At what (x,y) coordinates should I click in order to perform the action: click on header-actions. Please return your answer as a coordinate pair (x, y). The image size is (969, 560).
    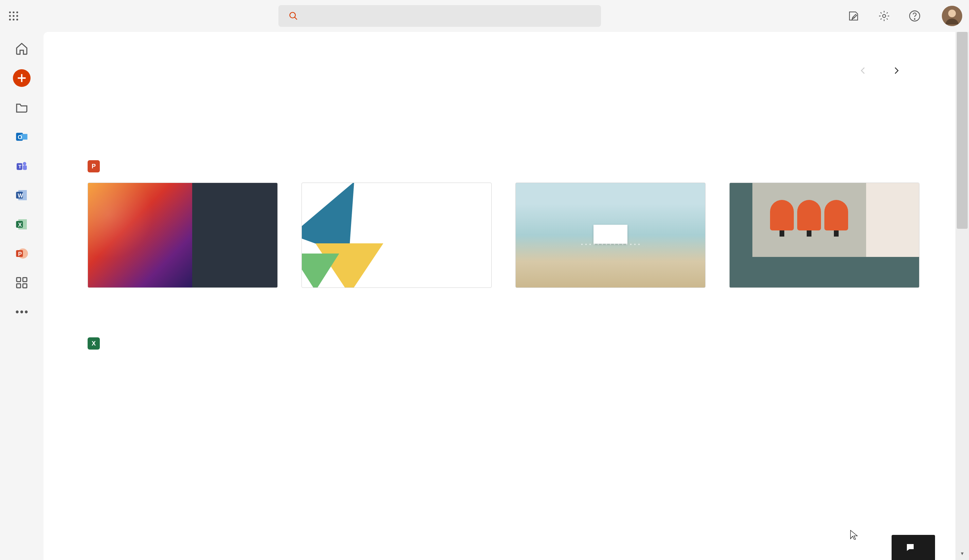
    Looking at the image, I should click on (904, 16).